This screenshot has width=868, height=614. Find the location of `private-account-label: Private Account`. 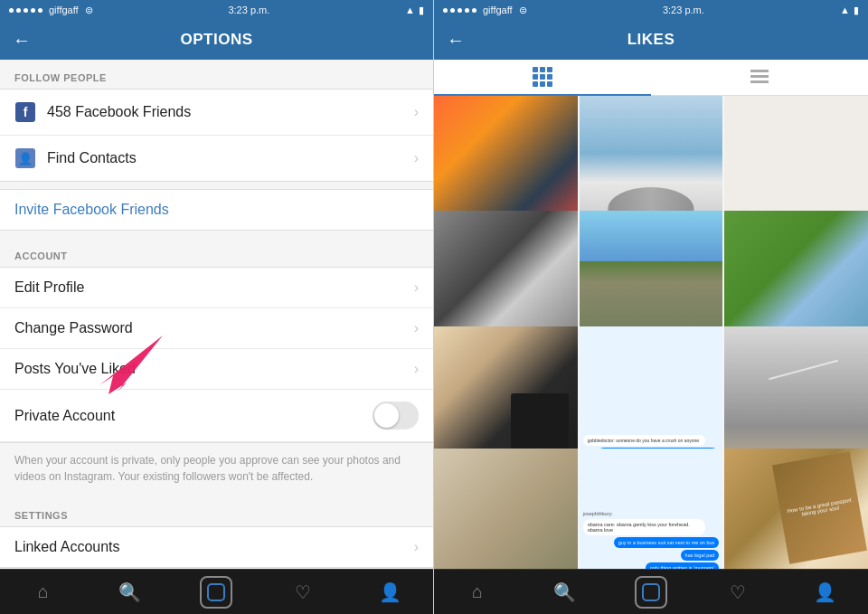

private-account-label: Private Account is located at coordinates (193, 416).